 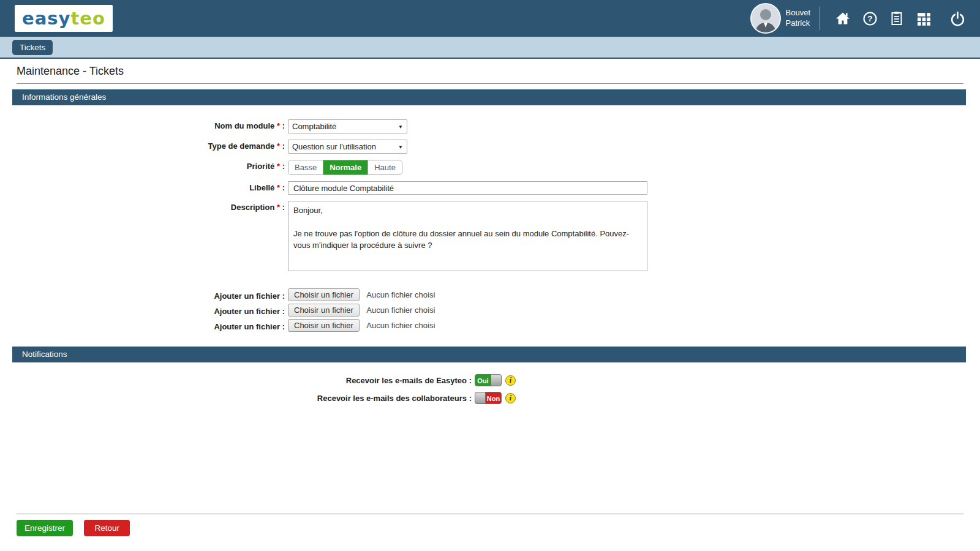 What do you see at coordinates (490, 533) in the screenshot?
I see `page-footer: Enregistrer Retour` at bounding box center [490, 533].